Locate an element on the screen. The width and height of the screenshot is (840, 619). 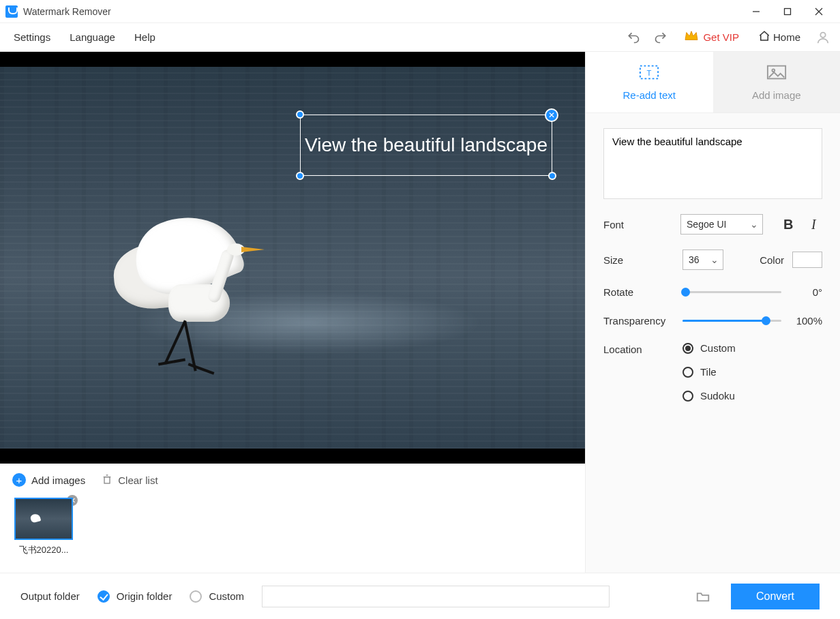
output-path-input is located at coordinates (436, 597).